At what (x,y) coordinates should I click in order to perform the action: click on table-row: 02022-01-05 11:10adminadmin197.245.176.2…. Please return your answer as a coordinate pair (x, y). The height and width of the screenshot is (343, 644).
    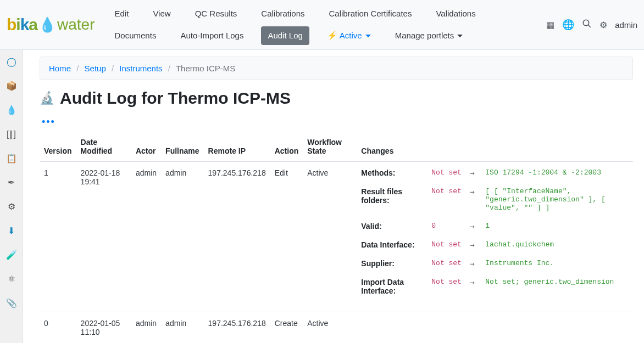
    Looking at the image, I should click on (336, 328).